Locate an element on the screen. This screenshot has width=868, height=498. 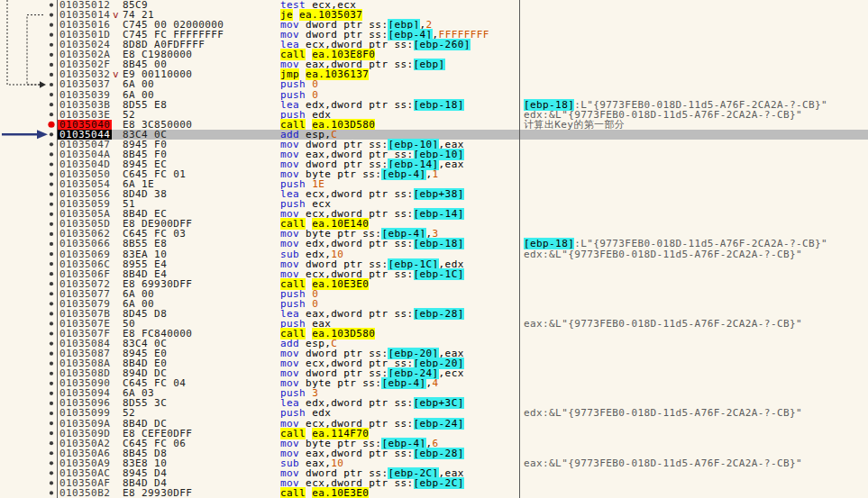
address-cell: 0103509D is located at coordinates (85, 434).